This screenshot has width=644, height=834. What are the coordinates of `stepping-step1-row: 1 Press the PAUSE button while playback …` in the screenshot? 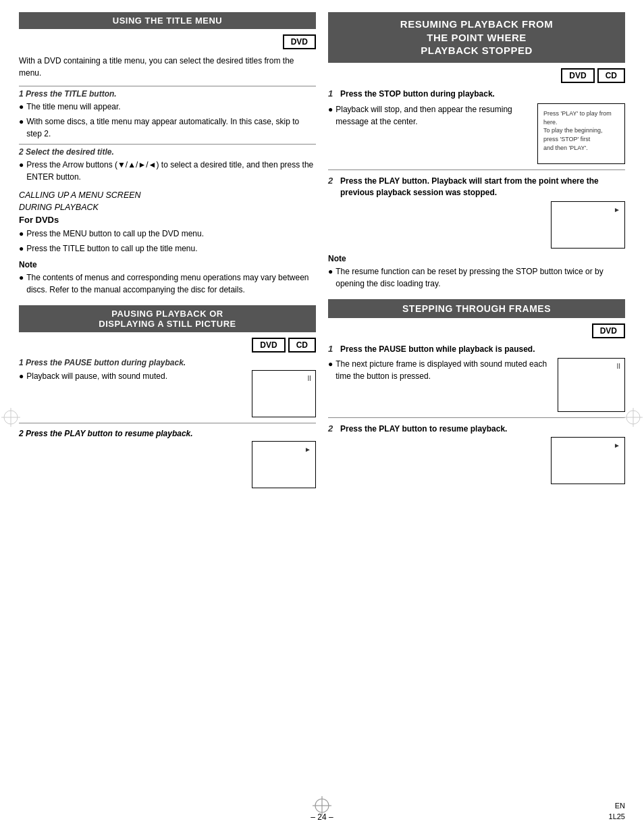 It's located at (477, 350).